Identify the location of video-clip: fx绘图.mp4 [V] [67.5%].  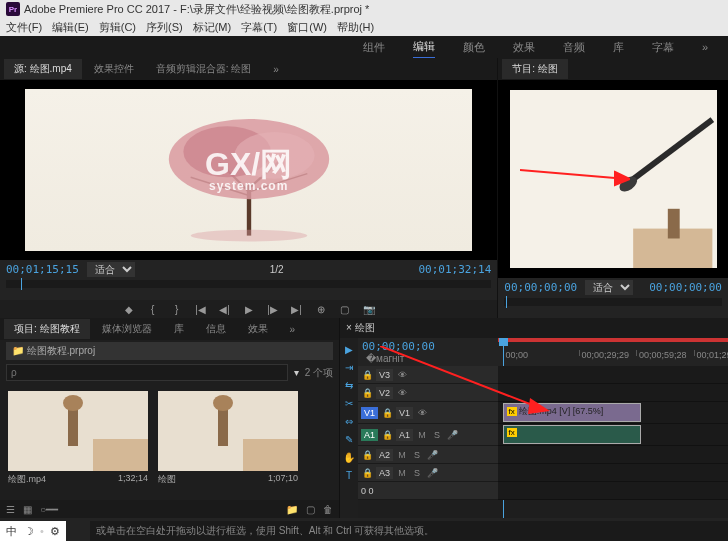
(572, 412).